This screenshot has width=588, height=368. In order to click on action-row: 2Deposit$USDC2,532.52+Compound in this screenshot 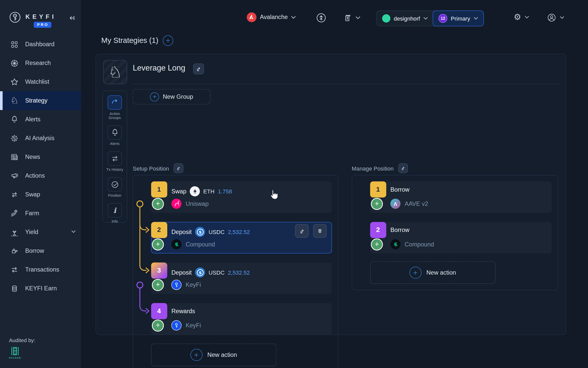, I will do `click(241, 238)`.